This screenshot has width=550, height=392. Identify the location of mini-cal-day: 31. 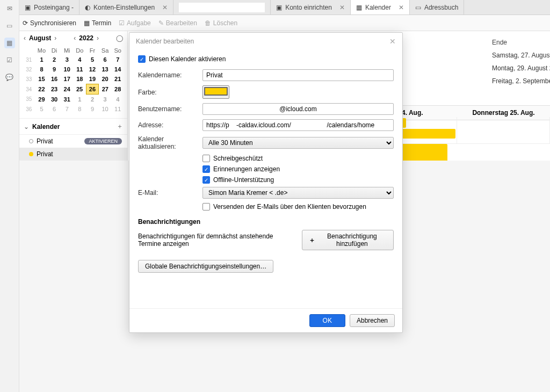
(67, 100).